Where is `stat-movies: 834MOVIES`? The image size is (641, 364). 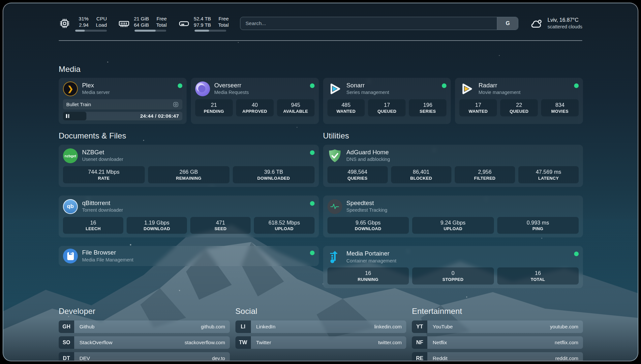
stat-movies: 834MOVIES is located at coordinates (560, 108).